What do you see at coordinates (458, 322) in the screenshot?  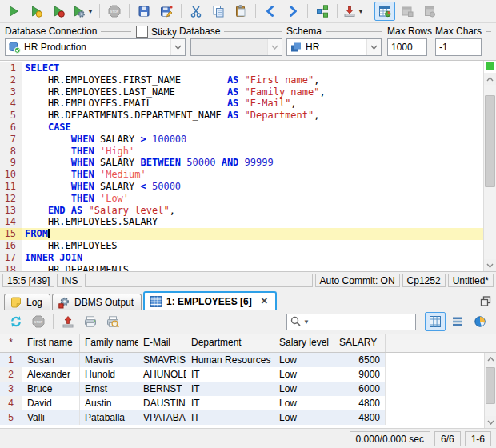 I see `view-form-button` at bounding box center [458, 322].